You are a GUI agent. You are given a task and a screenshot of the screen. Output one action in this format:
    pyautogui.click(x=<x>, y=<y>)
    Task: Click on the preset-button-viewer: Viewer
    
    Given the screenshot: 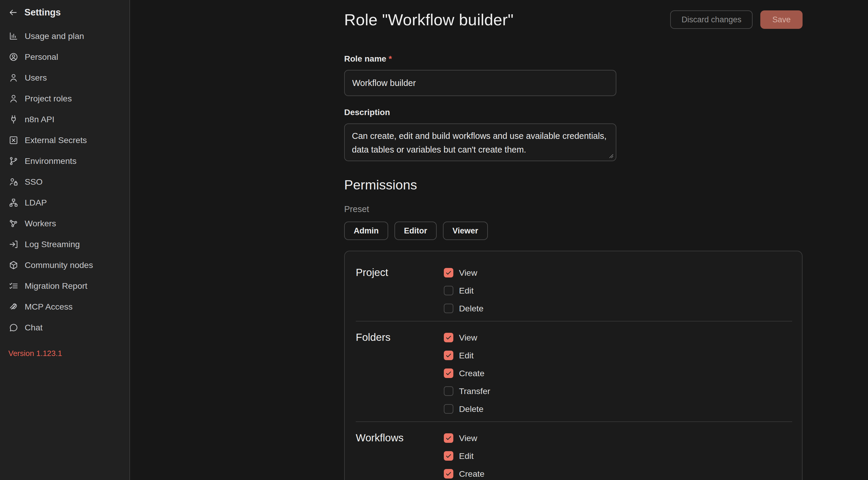 What is the action you would take?
    pyautogui.click(x=465, y=231)
    